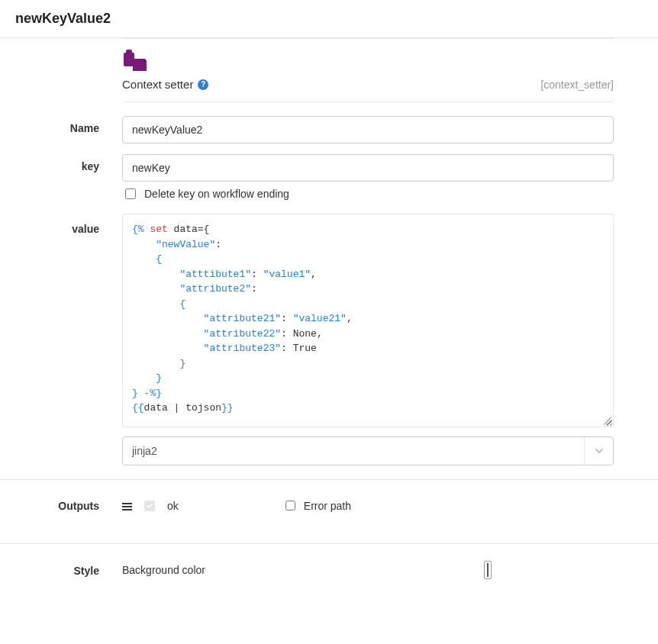 The image size is (658, 644). Describe the element at coordinates (145, 451) in the screenshot. I see `template-engine-value: jinja2` at that location.